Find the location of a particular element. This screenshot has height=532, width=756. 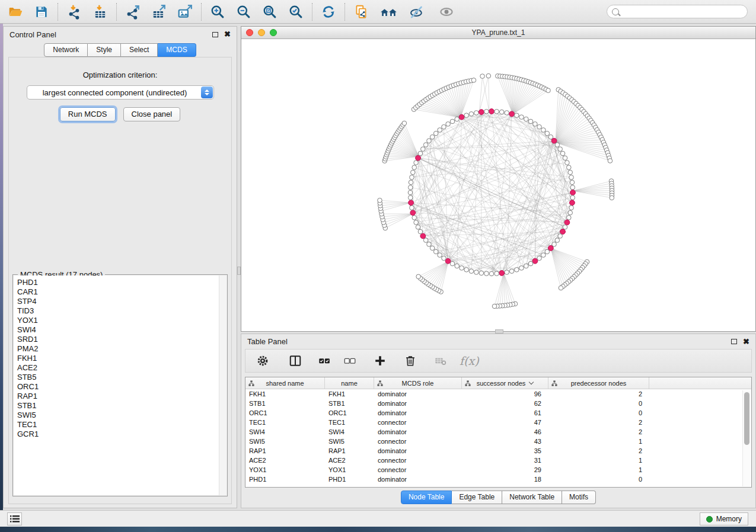

duplicate-network-icon is located at coordinates (361, 12).